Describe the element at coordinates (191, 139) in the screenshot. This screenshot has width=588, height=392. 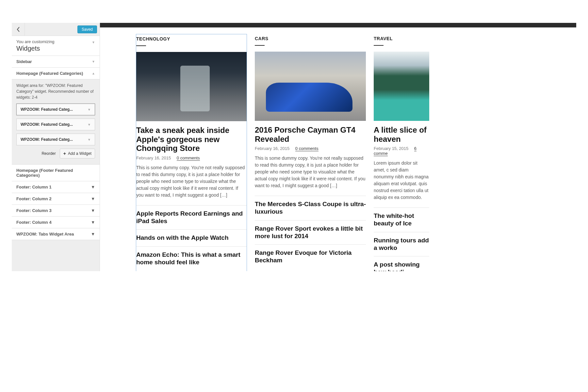
I see `post-title: Take a sneak peak inside Apple's gorgeou…` at that location.